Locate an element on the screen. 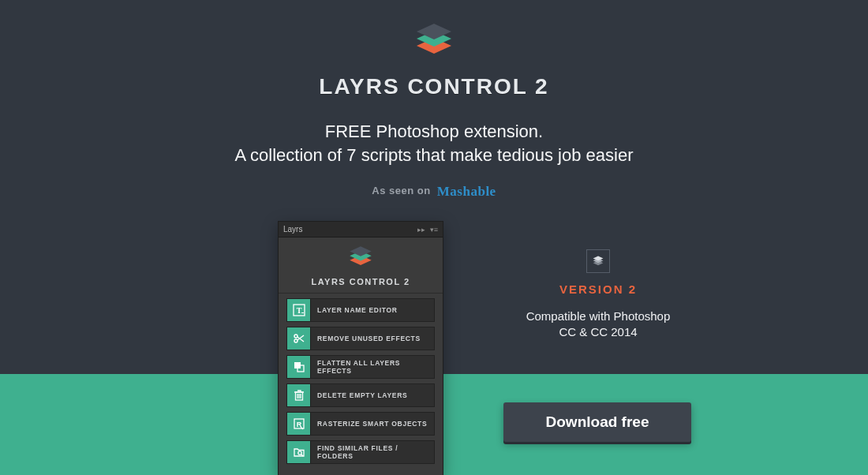  panel-title: LAYRS CONTROL 2 is located at coordinates (361, 282).